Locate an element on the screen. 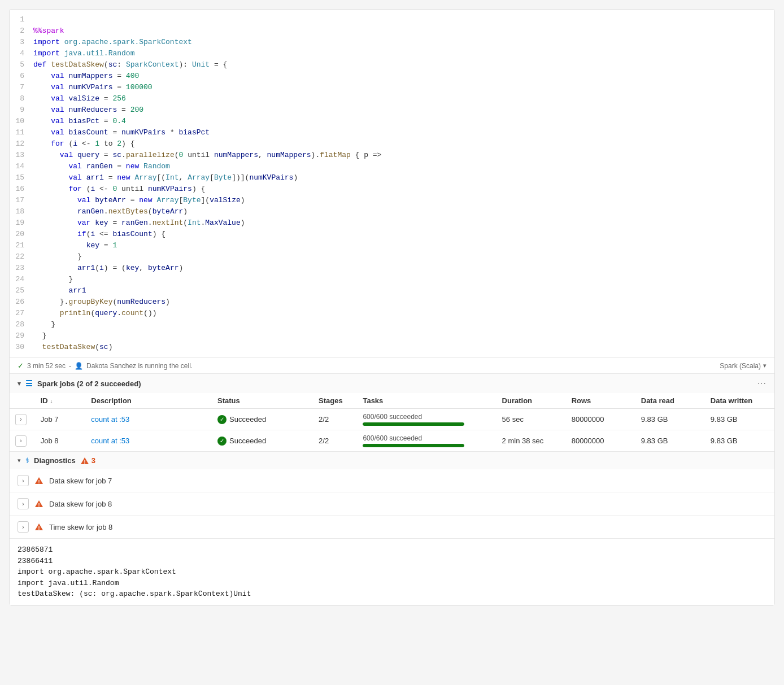  diagnostics-item: › ! Data skew for job 8 is located at coordinates (392, 504).